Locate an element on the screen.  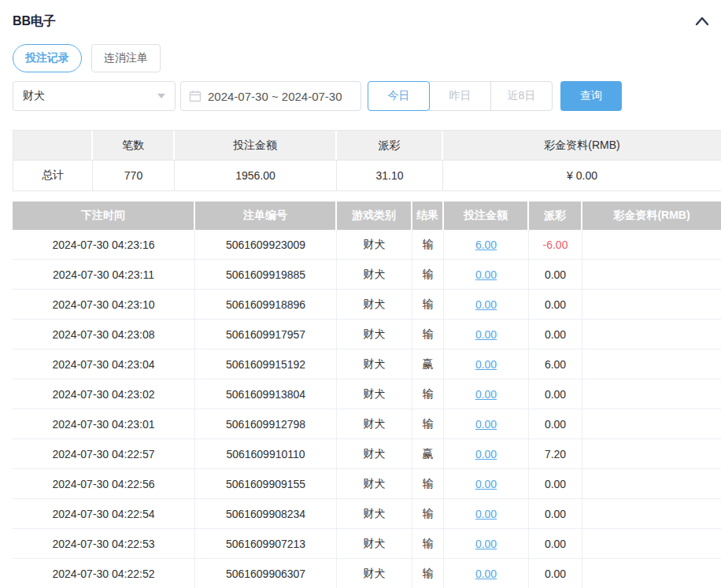
chevron-up-icon is located at coordinates (702, 21).